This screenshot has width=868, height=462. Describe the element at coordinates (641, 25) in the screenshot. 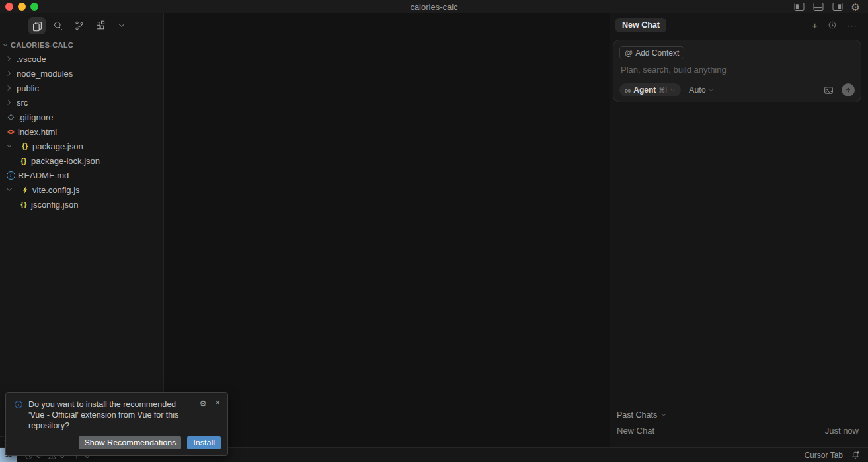

I see `tab-new-chat: New Chat` at that location.